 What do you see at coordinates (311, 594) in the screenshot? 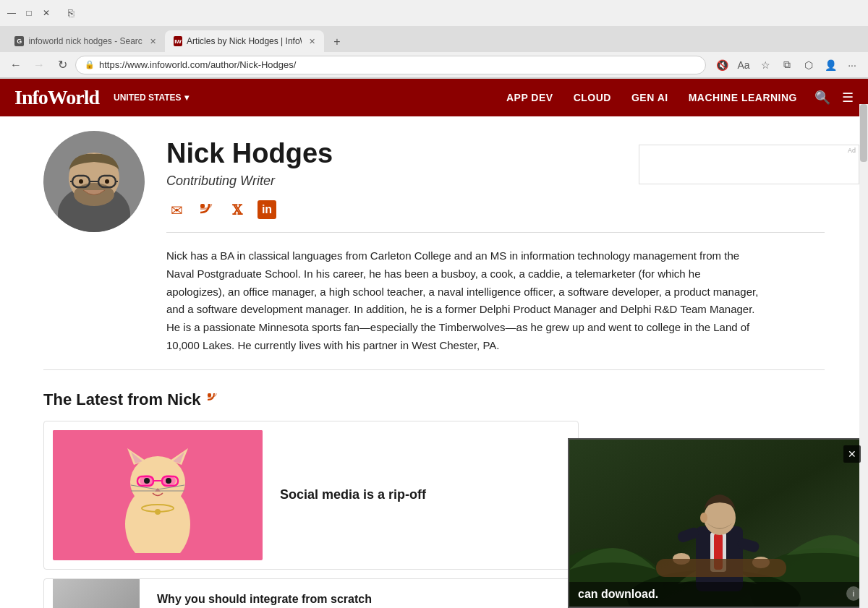
I see `article-card-2: Why you should integrate from scratch` at bounding box center [311, 594].